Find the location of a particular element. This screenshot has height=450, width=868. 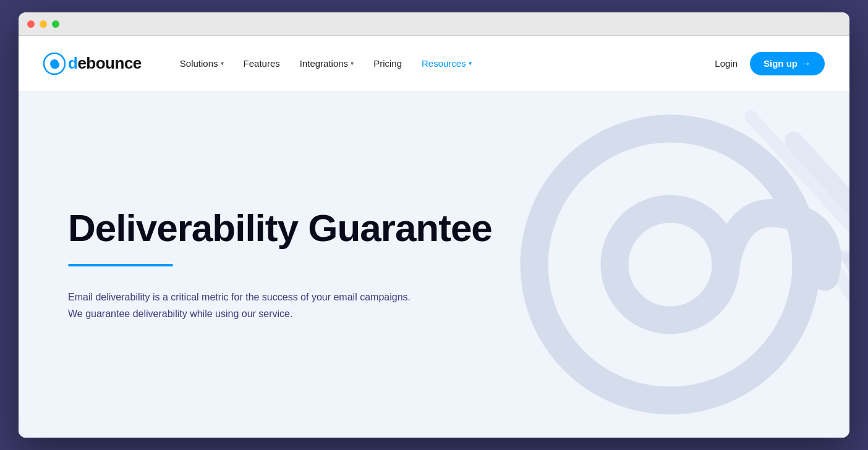

resources-chevron-icon: ▾ is located at coordinates (470, 63).